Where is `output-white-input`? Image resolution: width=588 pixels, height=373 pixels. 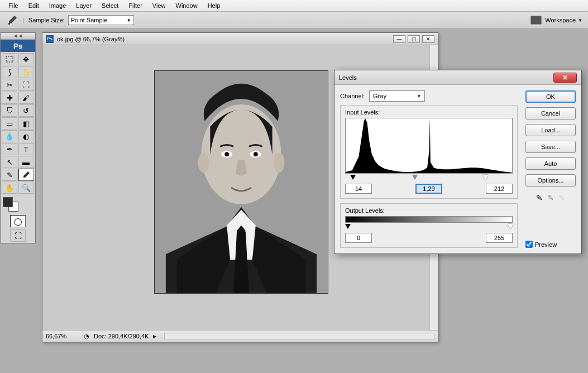
output-white-input is located at coordinates (499, 238).